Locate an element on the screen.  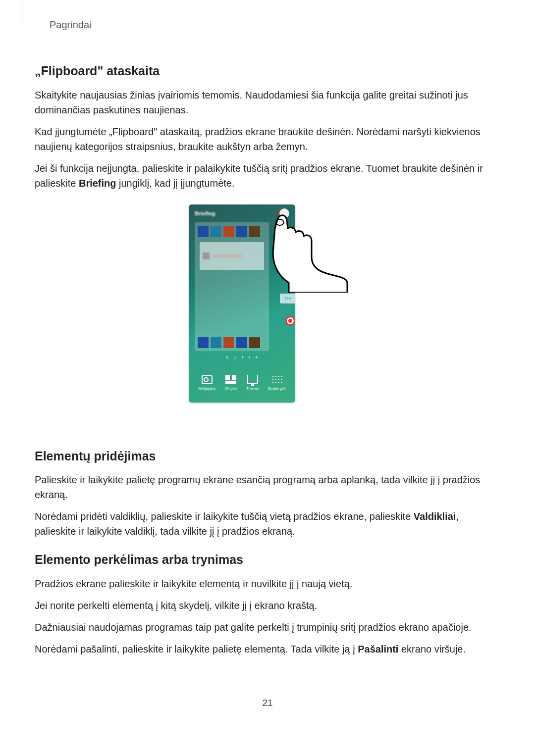
paragraph: Norėdami pašalinti, palieskite ir laikyk… is located at coordinates (268, 649).